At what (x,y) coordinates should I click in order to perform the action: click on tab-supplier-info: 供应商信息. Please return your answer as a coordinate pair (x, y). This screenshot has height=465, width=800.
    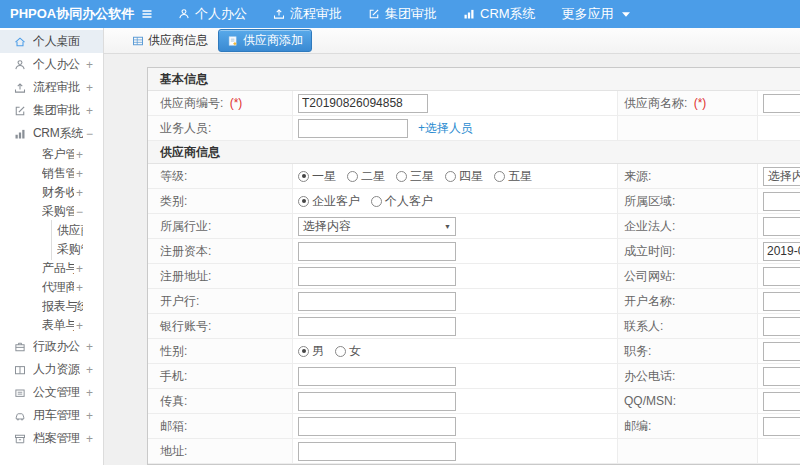
    Looking at the image, I should click on (170, 40).